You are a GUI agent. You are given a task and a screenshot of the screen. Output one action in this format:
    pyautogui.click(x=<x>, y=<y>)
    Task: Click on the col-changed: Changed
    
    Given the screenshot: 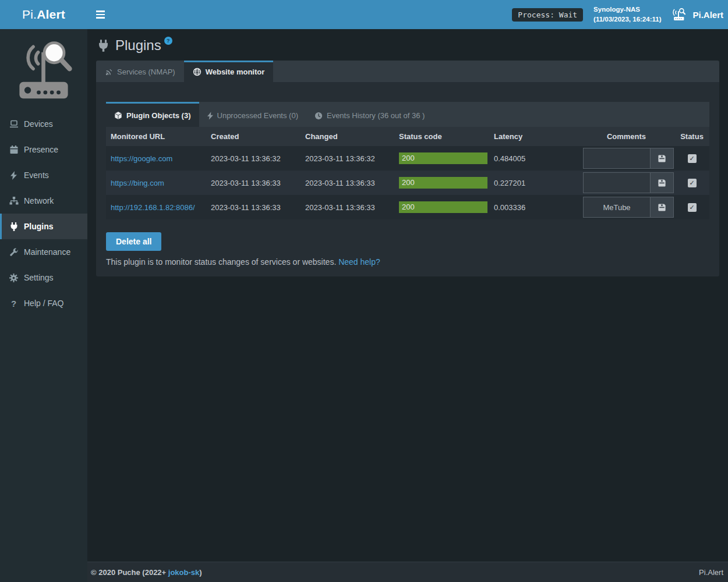 What is the action you would take?
    pyautogui.click(x=347, y=136)
    